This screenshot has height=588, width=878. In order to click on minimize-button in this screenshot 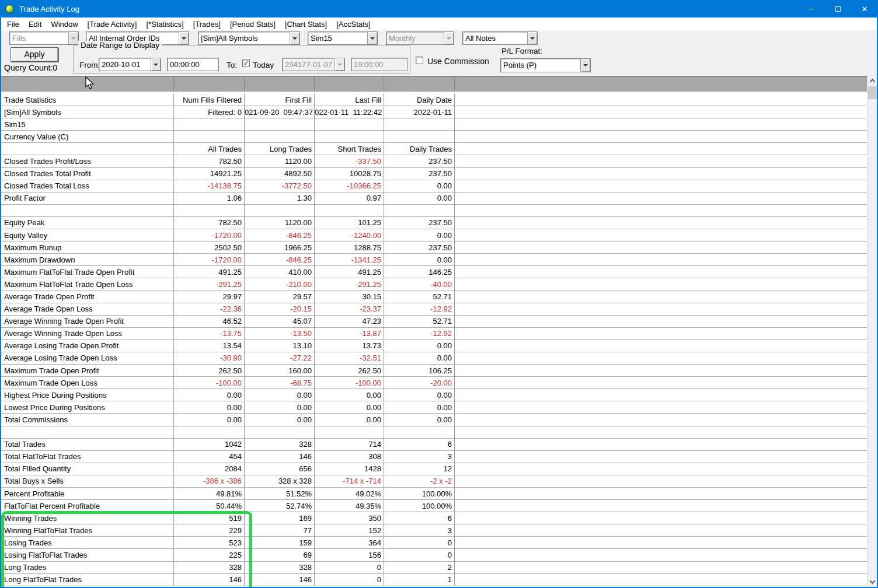, I will do `click(811, 9)`.